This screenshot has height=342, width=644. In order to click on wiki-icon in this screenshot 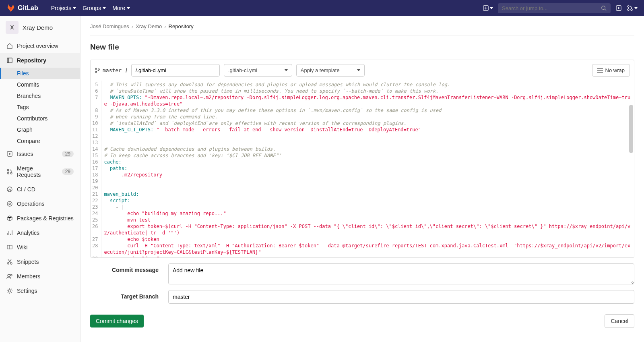, I will do `click(10, 247)`.